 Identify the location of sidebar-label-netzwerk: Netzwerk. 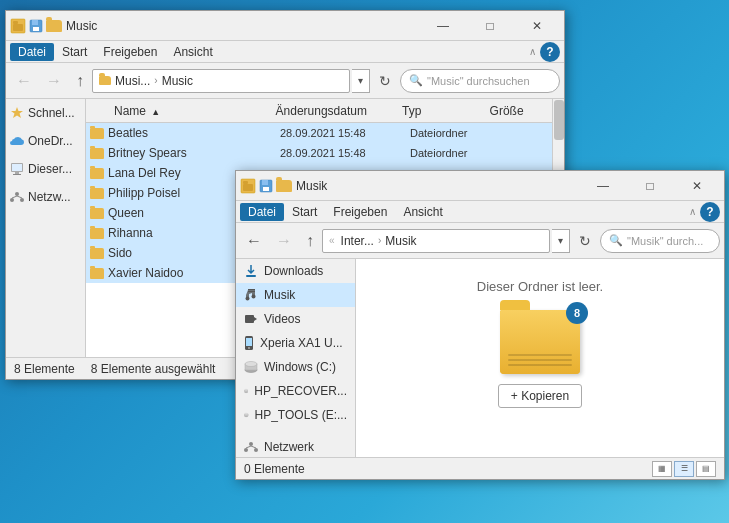
(289, 447).